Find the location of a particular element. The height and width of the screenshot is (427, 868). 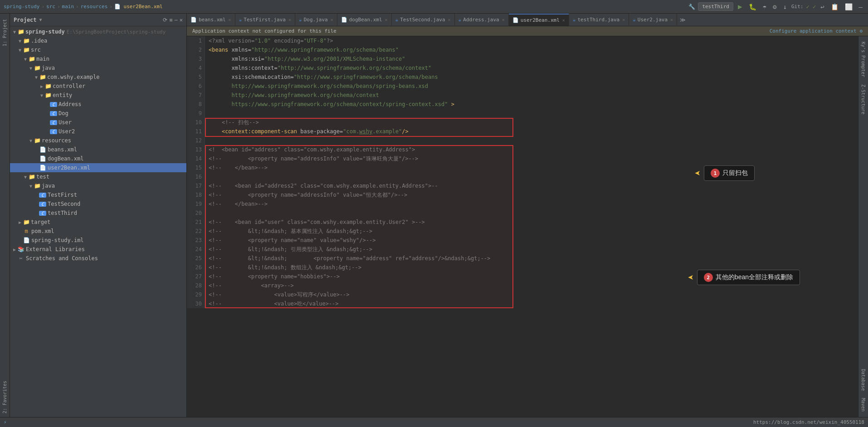

tree-item-dogbean-xml: 📄 dogBean.xml is located at coordinates (98, 159).